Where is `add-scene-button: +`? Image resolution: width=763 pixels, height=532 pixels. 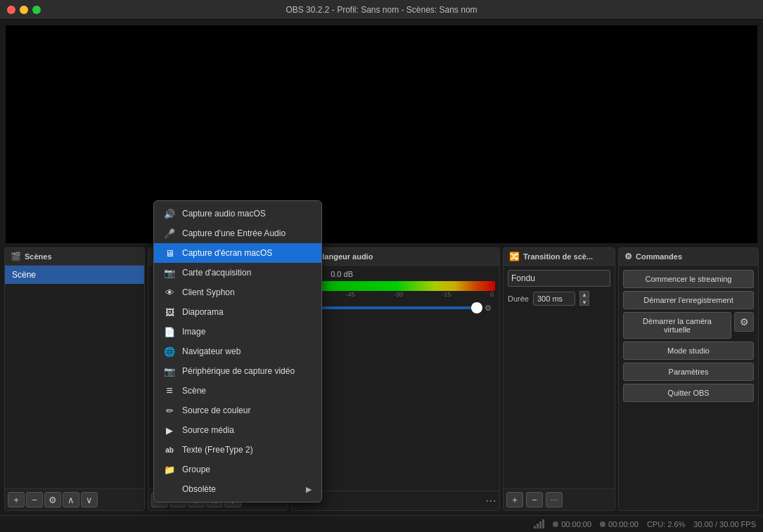
add-scene-button: + is located at coordinates (16, 500).